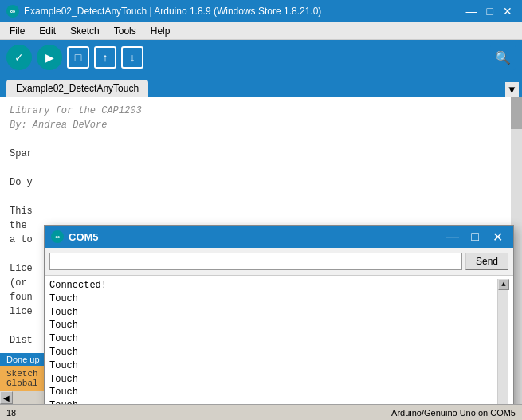 This screenshot has height=420, width=522. I want to click on serial-line-8: Touch, so click(273, 392).